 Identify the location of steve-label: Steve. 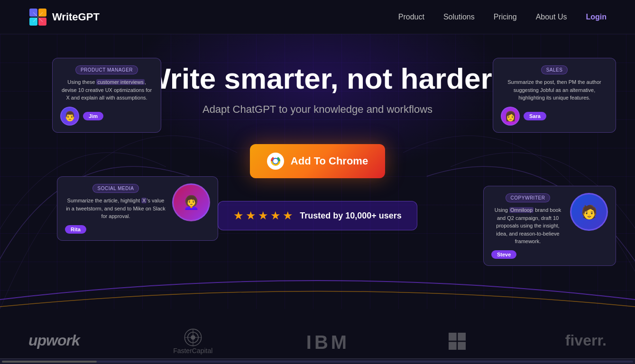
(504, 255).